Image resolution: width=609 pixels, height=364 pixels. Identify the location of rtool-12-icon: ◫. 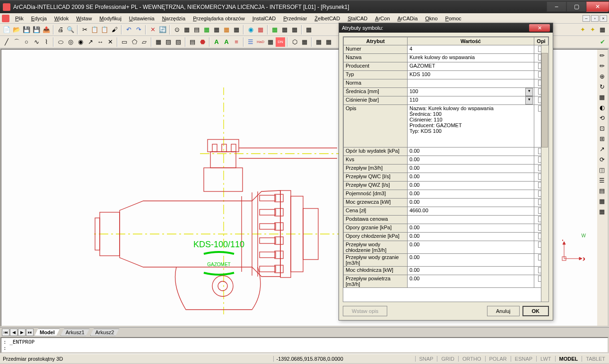
(602, 170).